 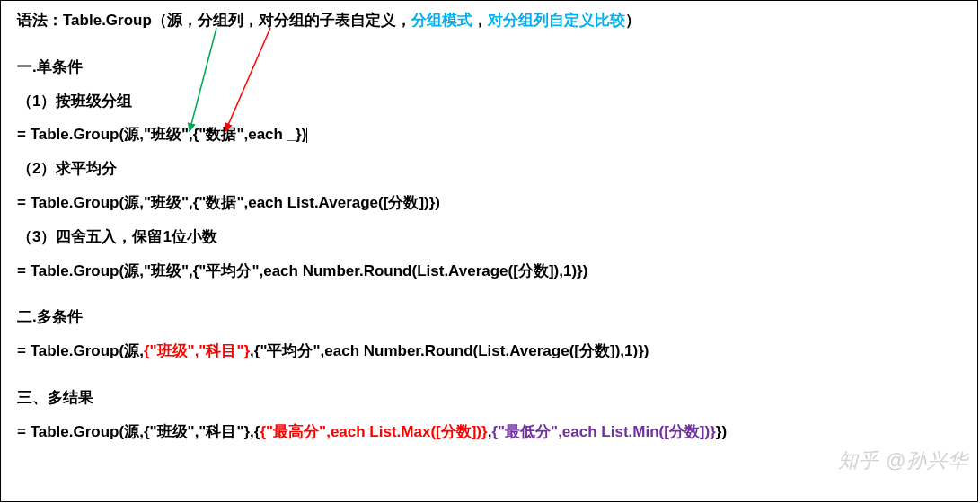 What do you see at coordinates (442, 20) in the screenshot?
I see `syntax-arg4: 分组模式` at bounding box center [442, 20].